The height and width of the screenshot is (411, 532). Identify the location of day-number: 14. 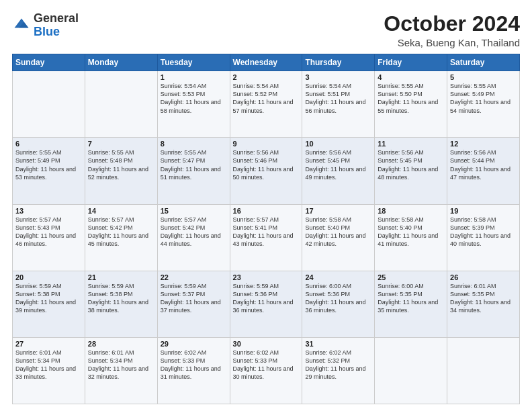
(121, 211).